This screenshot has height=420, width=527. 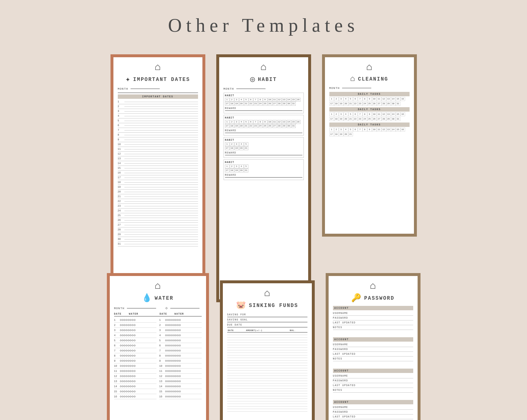 What do you see at coordinates (373, 349) in the screenshot?
I see `password-field-2: PASSWORD` at bounding box center [373, 349].